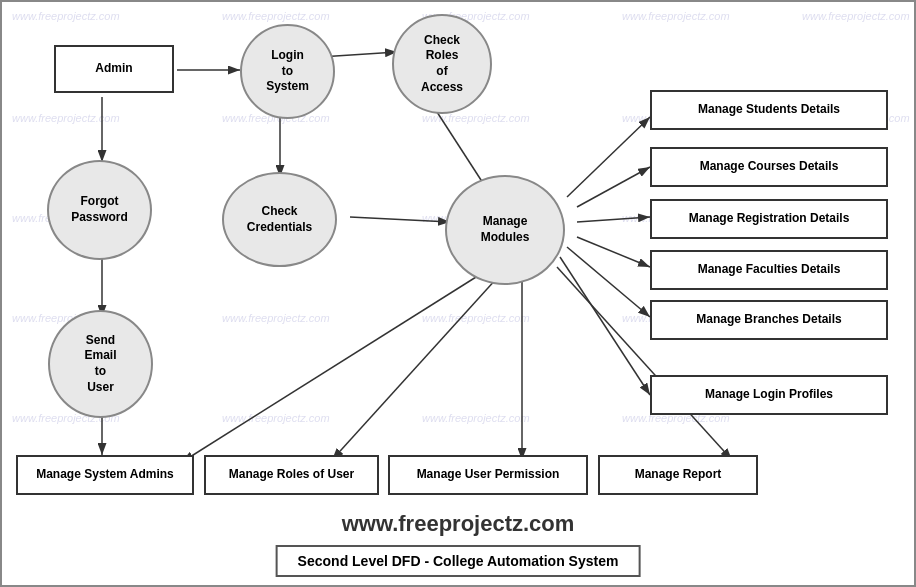  Describe the element at coordinates (66, 16) in the screenshot. I see `watermark-1: www.freeprojectz.com` at that location.